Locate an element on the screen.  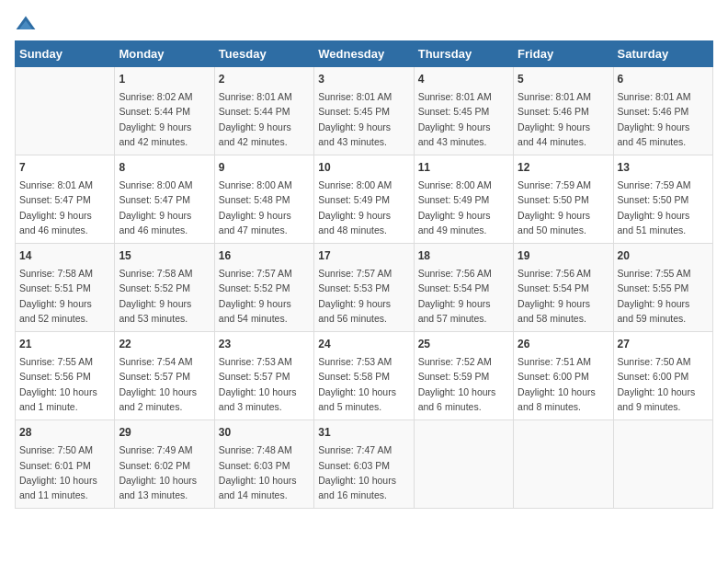
calendar-cell: 8Sunrise: 8:00 AMSunset: 5:47 PMDaylight… is located at coordinates (165, 200).